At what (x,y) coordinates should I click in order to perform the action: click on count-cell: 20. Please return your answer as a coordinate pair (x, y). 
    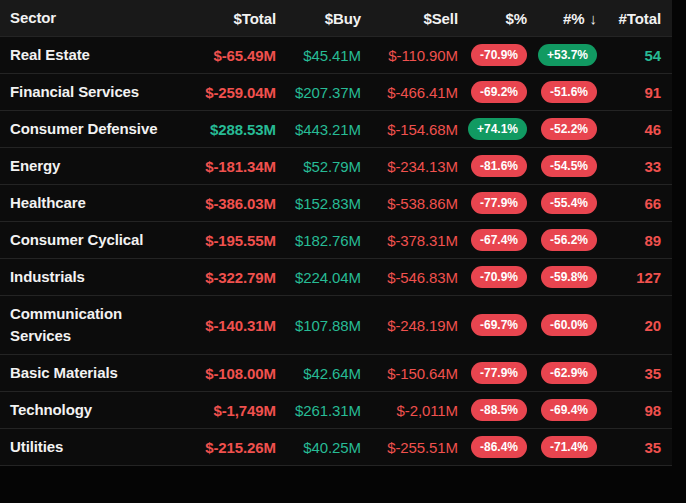
    Looking at the image, I should click on (634, 326).